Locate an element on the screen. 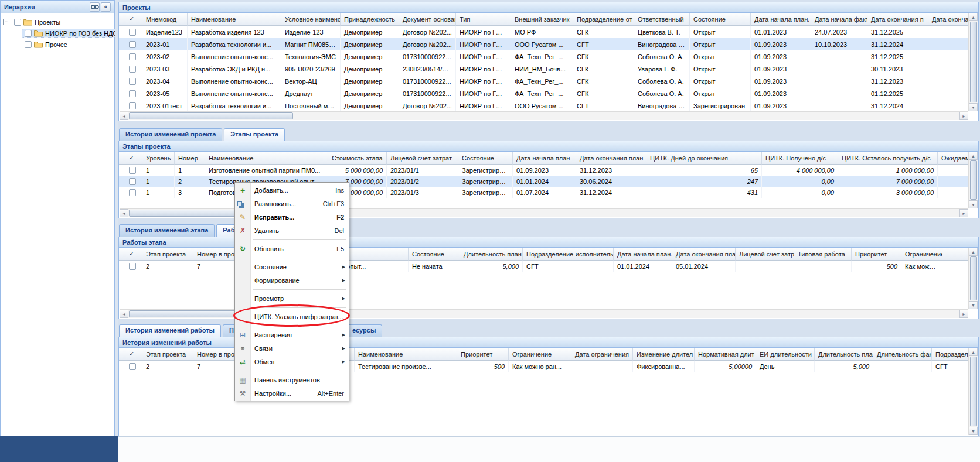 This screenshot has height=462, width=980. column-header: Дата начала факт is located at coordinates (839, 19).